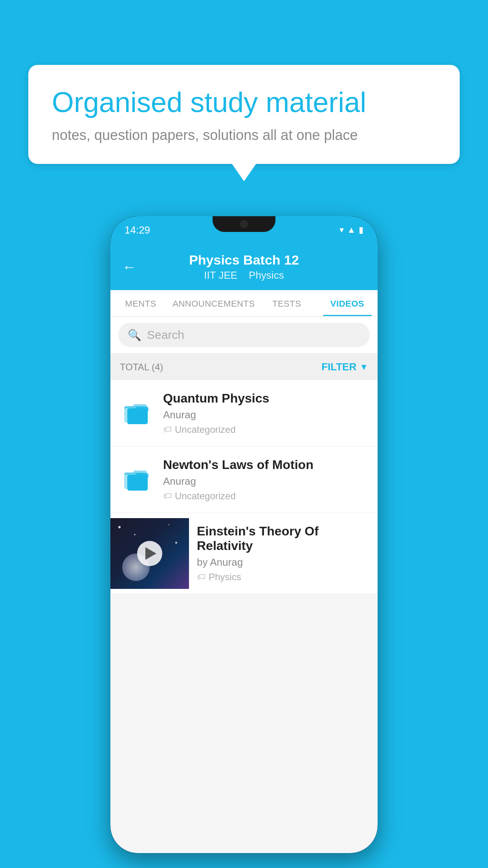 The image size is (488, 868). Describe the element at coordinates (244, 367) in the screenshot. I see `filter-bar: TOTAL (4) FILTER ▼` at that location.